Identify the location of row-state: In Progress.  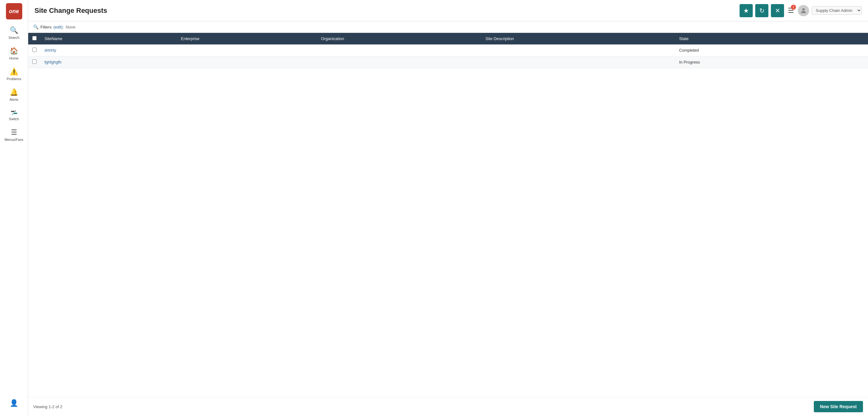
(751, 62).